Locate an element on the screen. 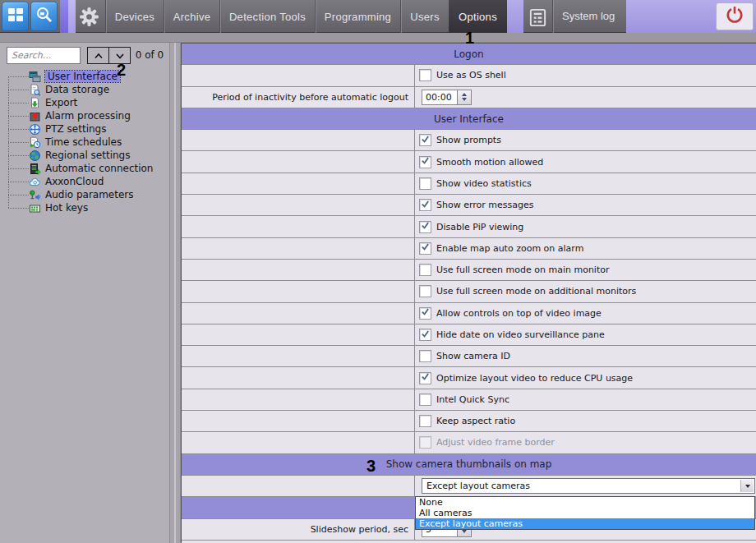 Image resolution: width=756 pixels, height=543 pixels. dropdown-popup-list: NoneAll camerasExcept layout cameras is located at coordinates (585, 513).